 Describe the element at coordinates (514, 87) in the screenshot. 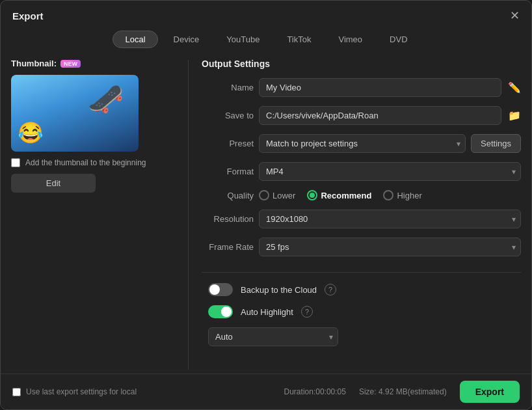

I see `ai-icon: ✏️` at that location.